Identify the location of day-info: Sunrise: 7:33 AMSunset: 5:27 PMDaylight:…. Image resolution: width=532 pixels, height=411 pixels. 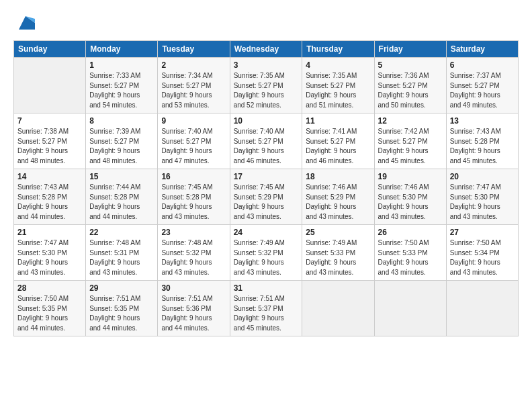
(122, 91).